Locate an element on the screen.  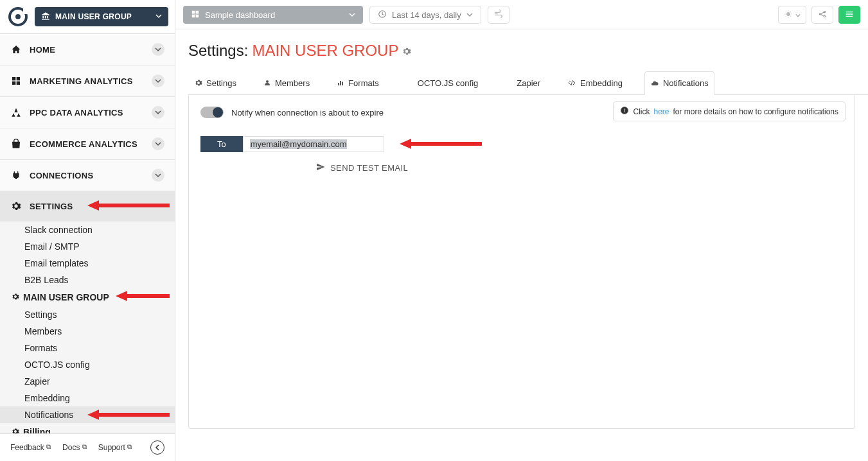
share-button is located at coordinates (822, 15).